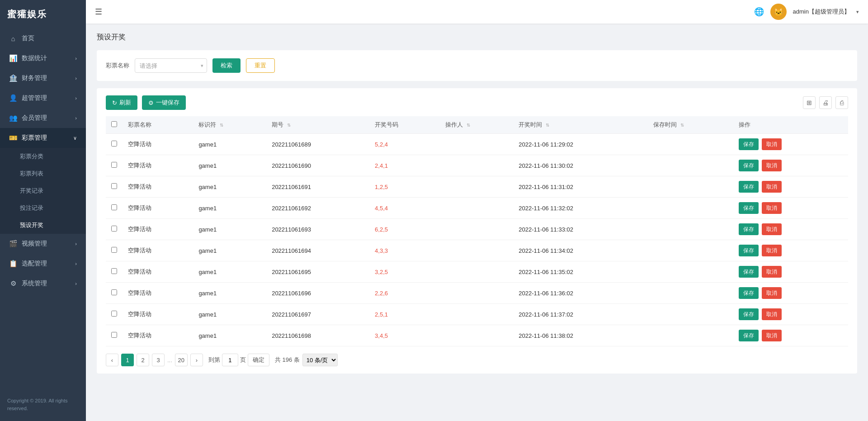 The height and width of the screenshot is (421, 868). Describe the element at coordinates (759, 12) in the screenshot. I see `globe-icon: 🌐` at that location.